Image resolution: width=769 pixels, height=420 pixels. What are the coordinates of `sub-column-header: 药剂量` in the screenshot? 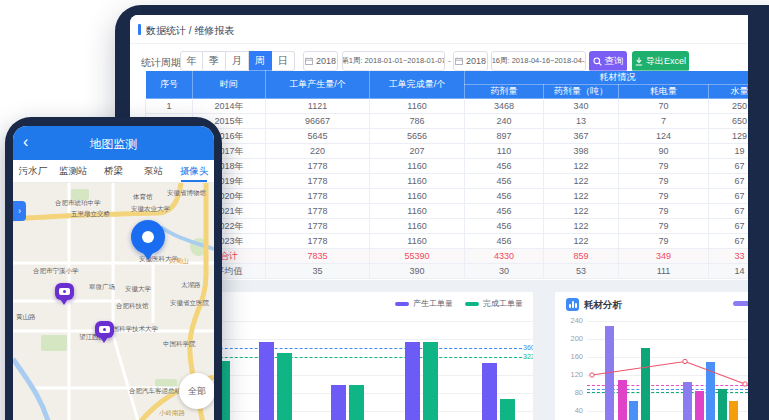 It's located at (504, 92).